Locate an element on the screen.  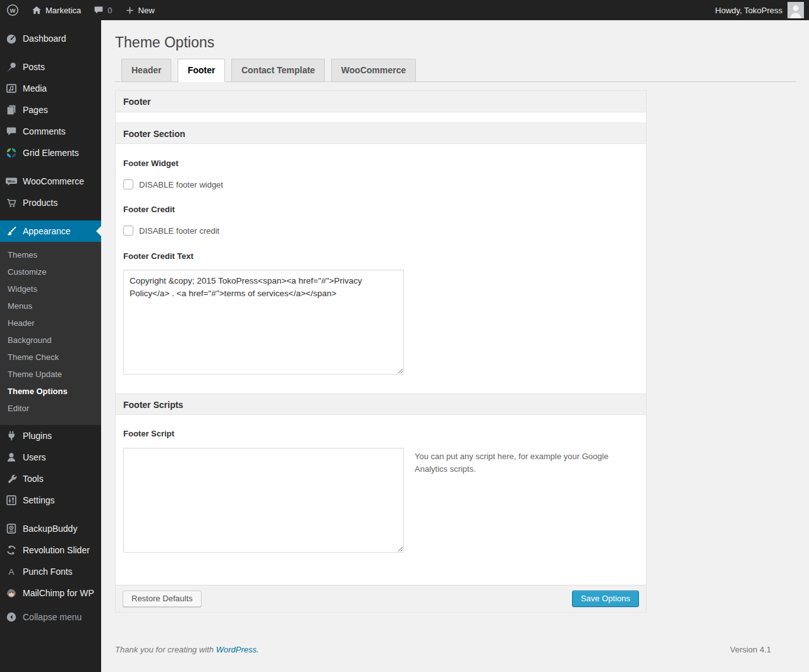
dashboard-icon is located at coordinates (11, 39).